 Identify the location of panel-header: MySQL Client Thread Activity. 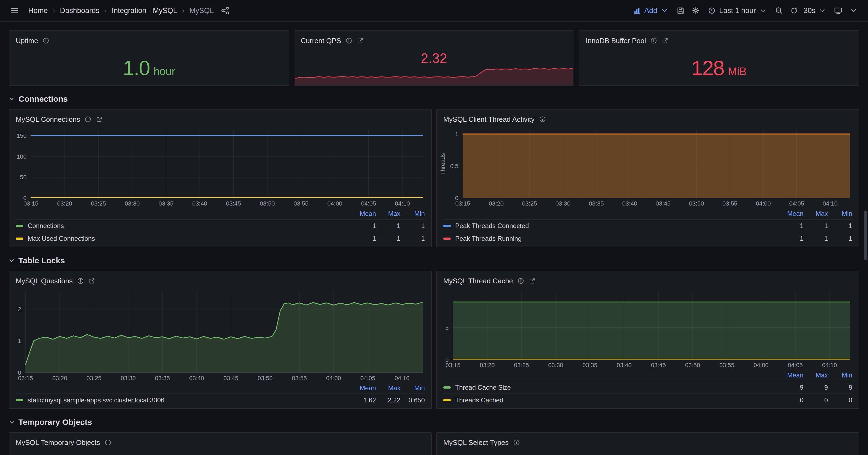
(648, 117).